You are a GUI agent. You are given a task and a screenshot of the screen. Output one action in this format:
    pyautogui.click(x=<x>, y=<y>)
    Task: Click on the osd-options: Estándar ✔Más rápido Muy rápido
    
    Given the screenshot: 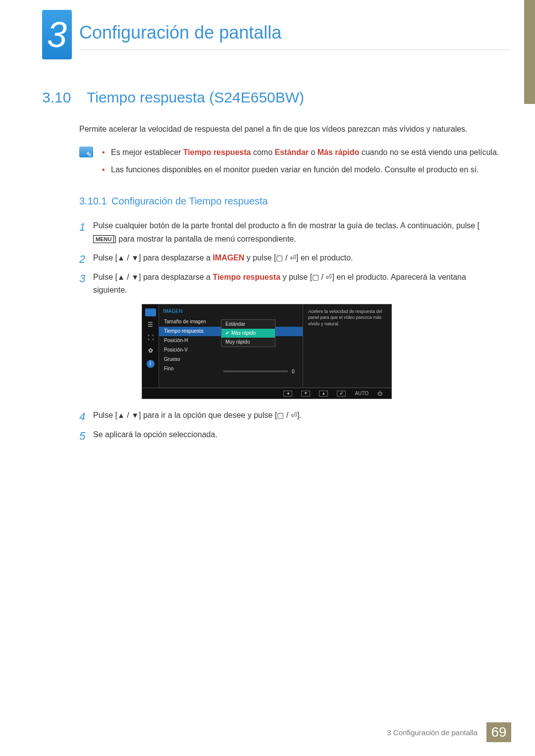 What is the action you would take?
    pyautogui.click(x=248, y=333)
    